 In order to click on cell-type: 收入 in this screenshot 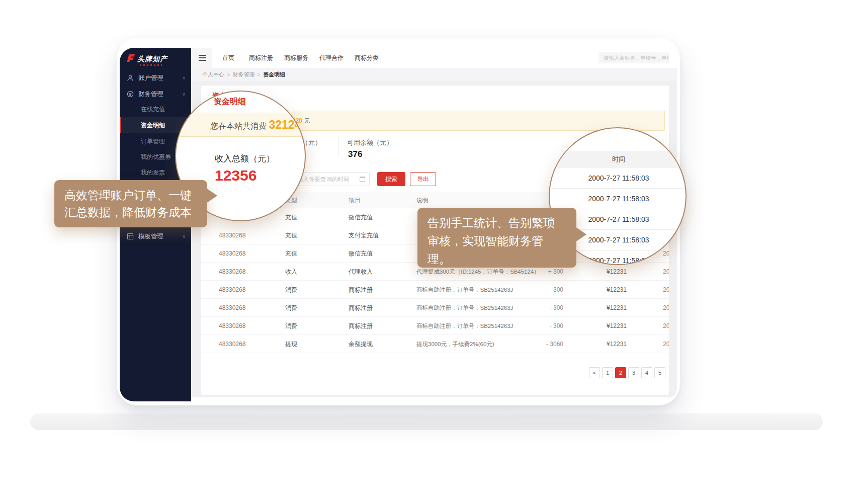, I will do `click(310, 272)`.